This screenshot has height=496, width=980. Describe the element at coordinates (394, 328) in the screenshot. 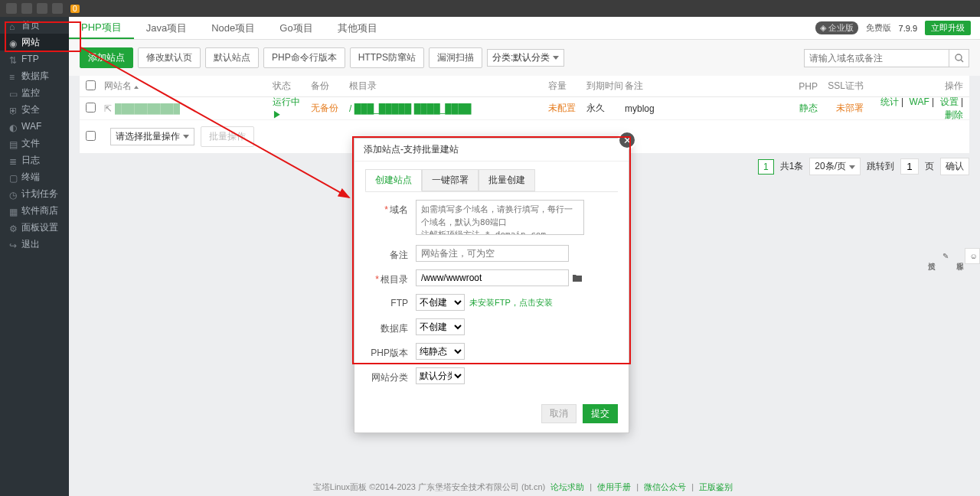

I see `label-db: 数据库` at that location.